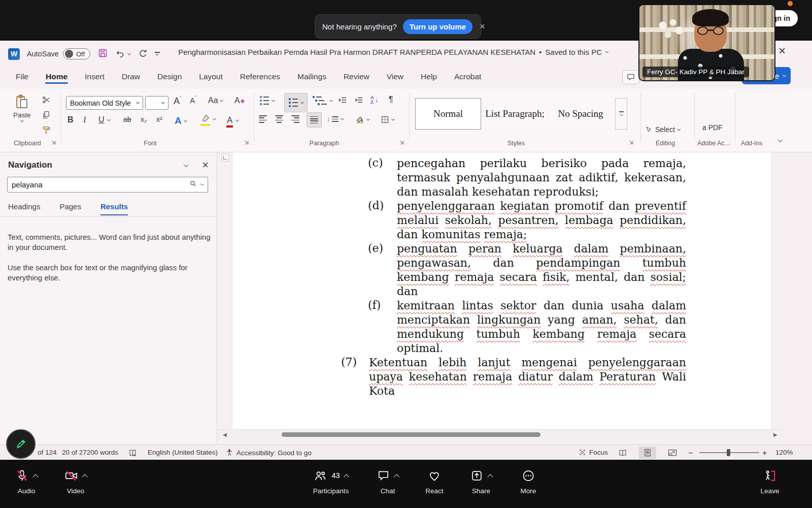 Image resolution: width=812 pixels, height=508 pixels. What do you see at coordinates (785, 452) in the screenshot?
I see `zoom-level: 120%` at bounding box center [785, 452].